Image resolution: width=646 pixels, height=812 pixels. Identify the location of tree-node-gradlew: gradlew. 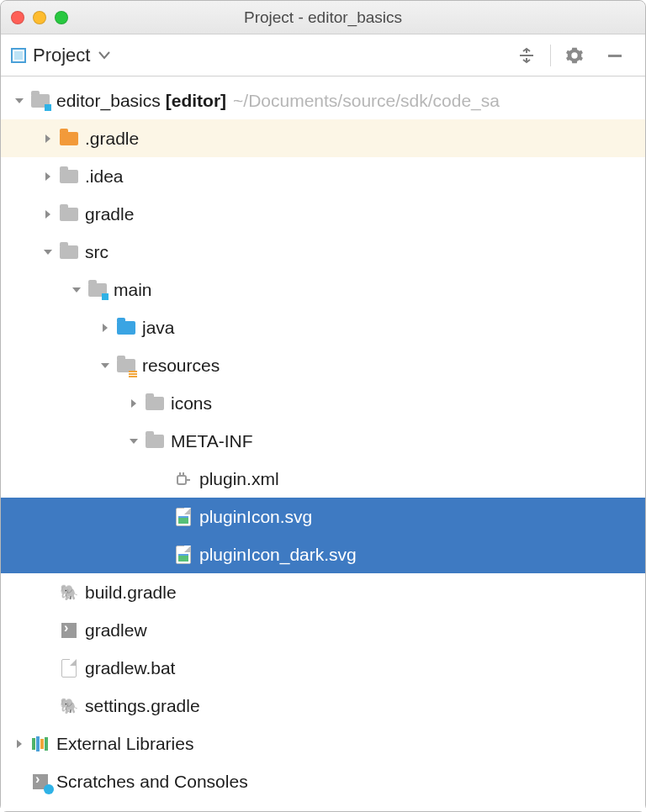
(323, 630).